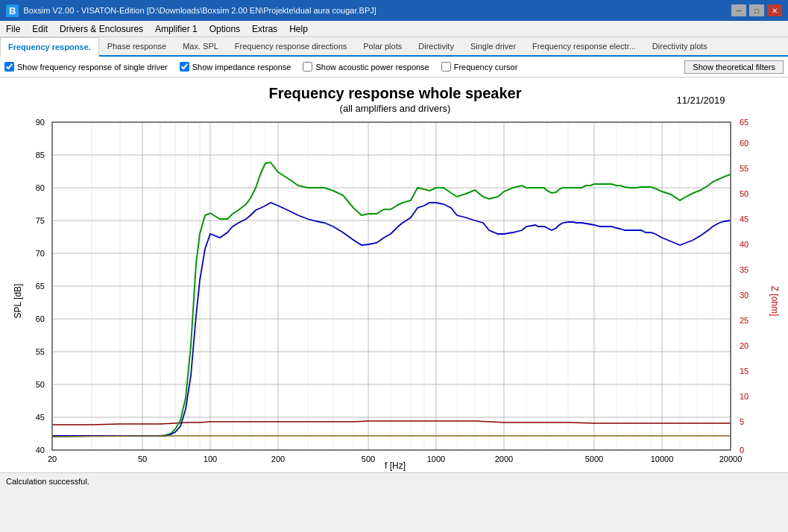 The image size is (788, 532). What do you see at coordinates (200, 10) in the screenshot?
I see `window-title: Boxsim V2.00 - VISATON-Edition [D:\Downl…` at bounding box center [200, 10].